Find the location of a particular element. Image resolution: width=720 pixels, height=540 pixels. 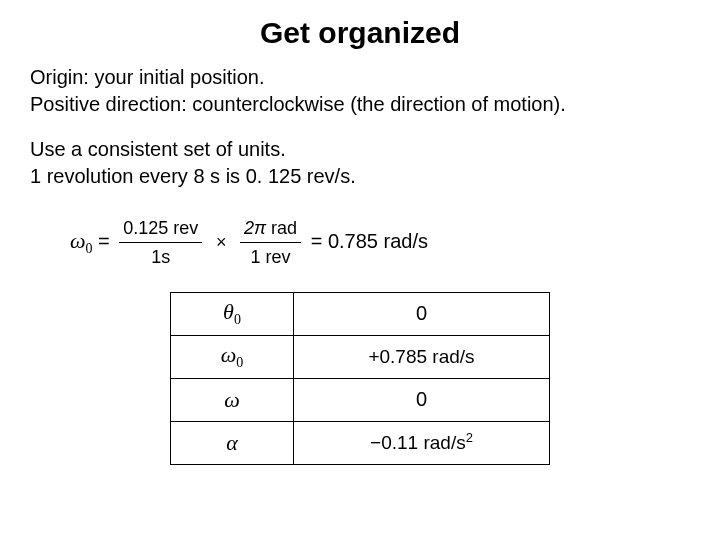

eq-frac1-num: 0.125 rev is located at coordinates (160, 230).